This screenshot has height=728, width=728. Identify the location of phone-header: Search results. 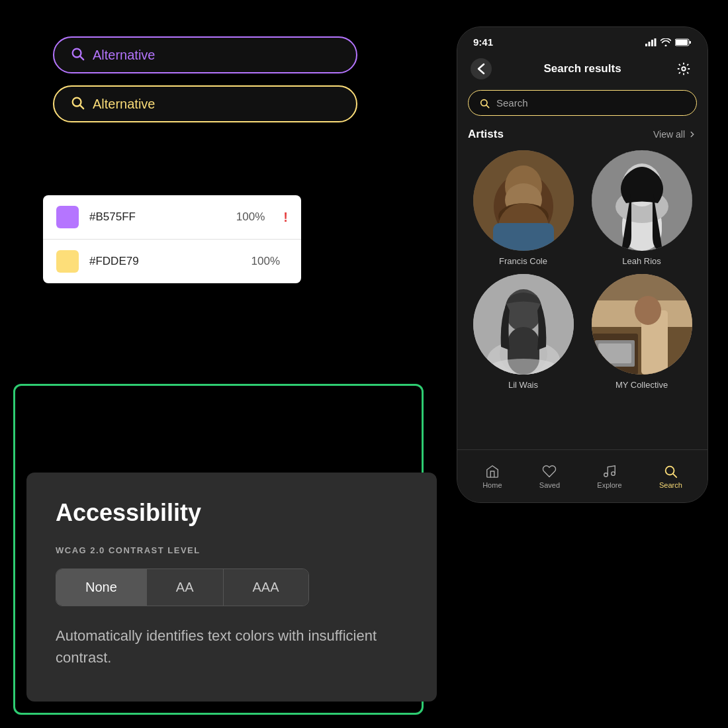
(582, 70).